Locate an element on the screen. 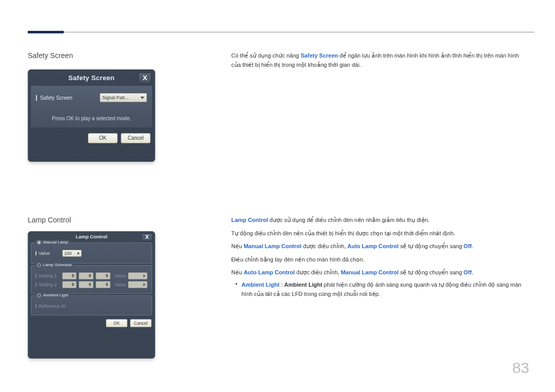 Image resolution: width=555 pixels, height=392 pixels. lamp-schedule-group: Lamp Schedule Setting 1 Value Setting 2 … is located at coordinates (91, 279).